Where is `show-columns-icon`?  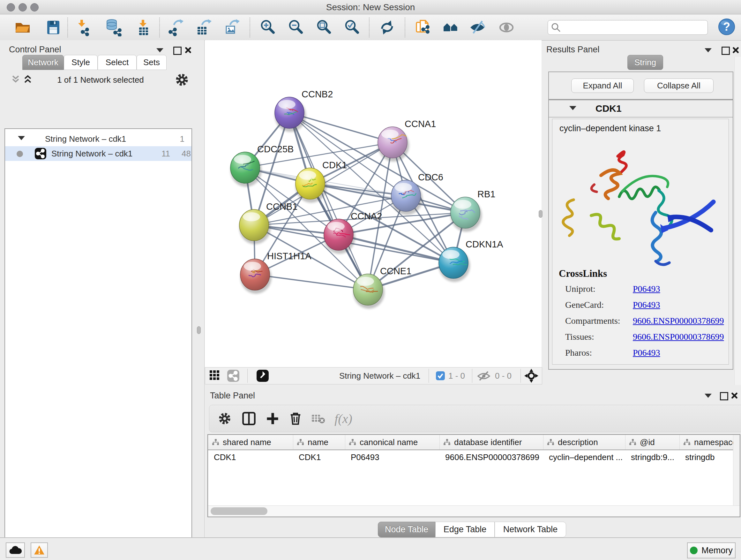 show-columns-icon is located at coordinates (249, 419).